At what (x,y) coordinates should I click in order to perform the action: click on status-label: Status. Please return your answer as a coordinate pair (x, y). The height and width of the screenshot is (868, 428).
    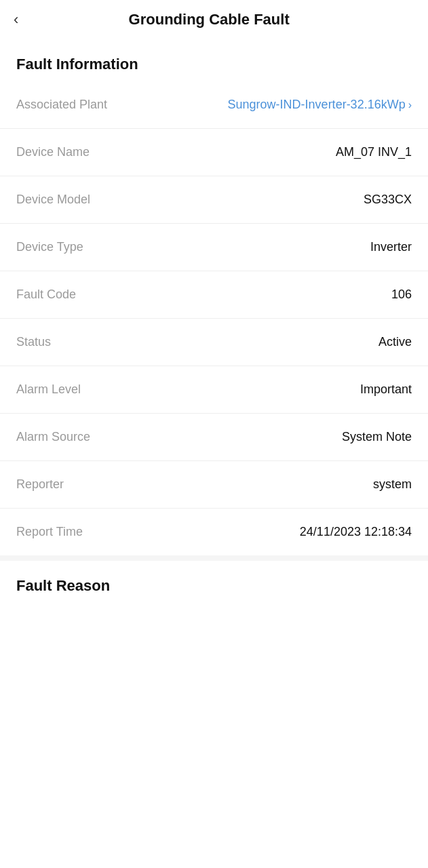
    Looking at the image, I should click on (34, 342).